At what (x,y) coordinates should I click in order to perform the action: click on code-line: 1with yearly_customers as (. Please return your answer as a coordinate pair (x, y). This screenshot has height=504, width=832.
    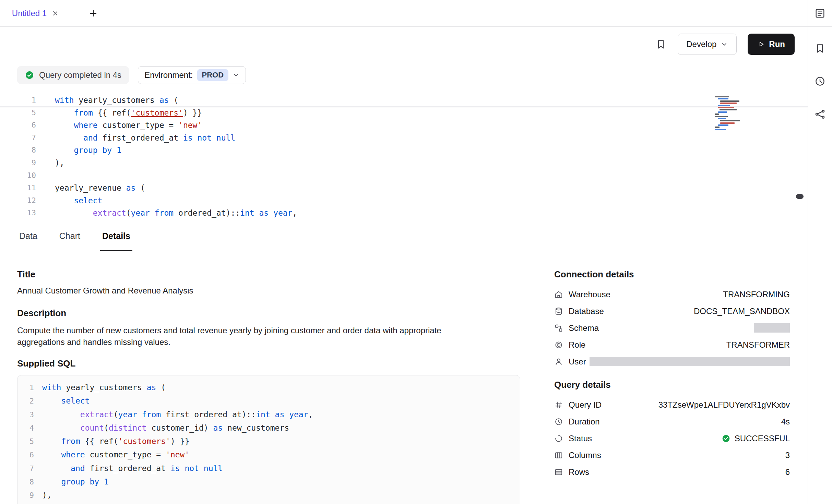
    Looking at the image, I should click on (404, 100).